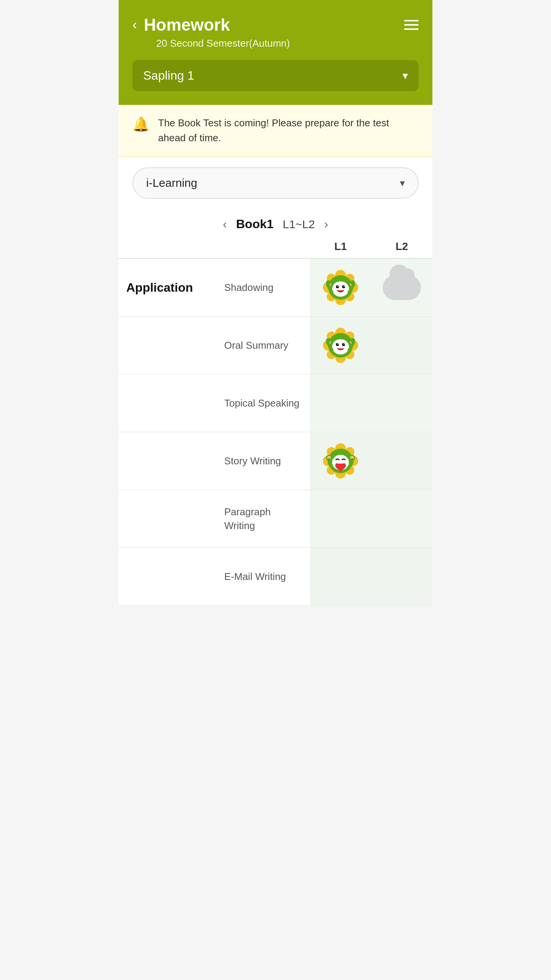 The width and height of the screenshot is (551, 980). What do you see at coordinates (402, 403) in the screenshot?
I see `cell-topical-speaking-l2` at bounding box center [402, 403].